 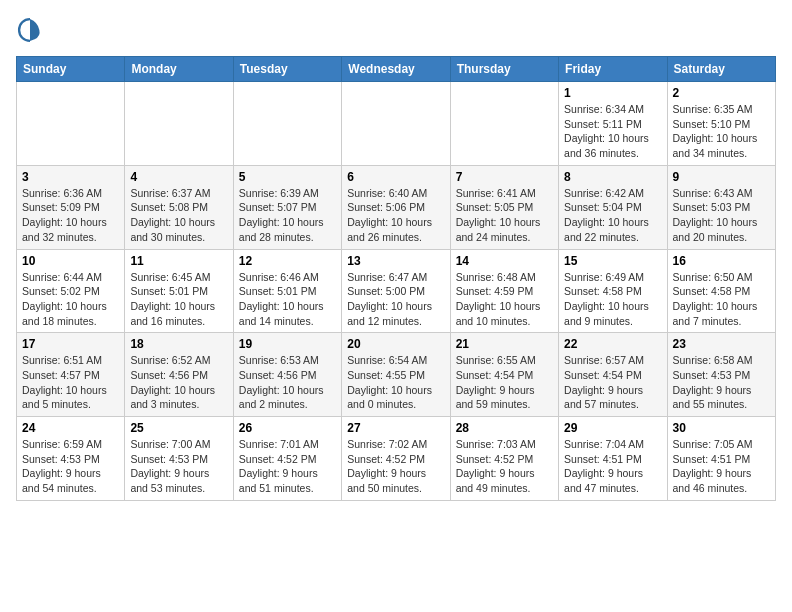 I want to click on day-info: Sunrise: 6:49 AM Sunset: 4:58 PM Dayligh…, so click(x=612, y=300).